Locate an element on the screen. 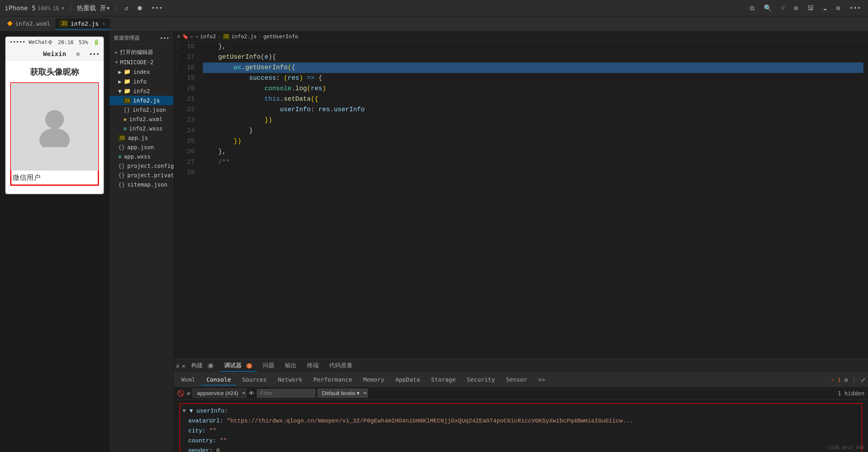 This screenshot has height=452, width=868. breadcrumb-func: getUserInfo is located at coordinates (280, 36).